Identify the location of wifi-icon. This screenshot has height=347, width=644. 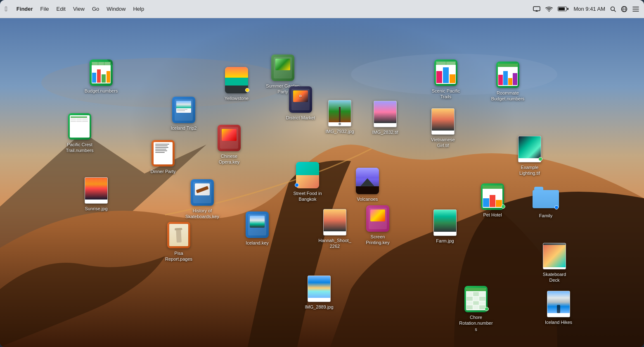
(549, 9).